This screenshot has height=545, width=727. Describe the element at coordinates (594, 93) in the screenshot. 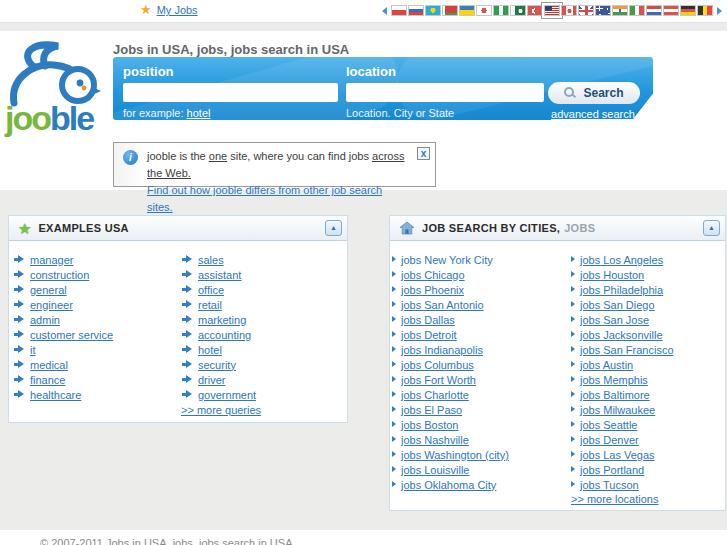

I see `search-button: Search` at that location.